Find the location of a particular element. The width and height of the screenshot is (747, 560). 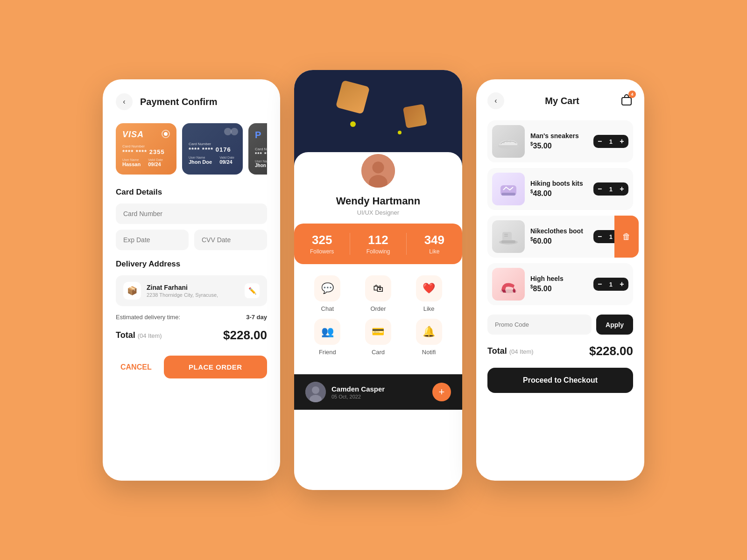

card-number-label-1: Card Number is located at coordinates (146, 147).